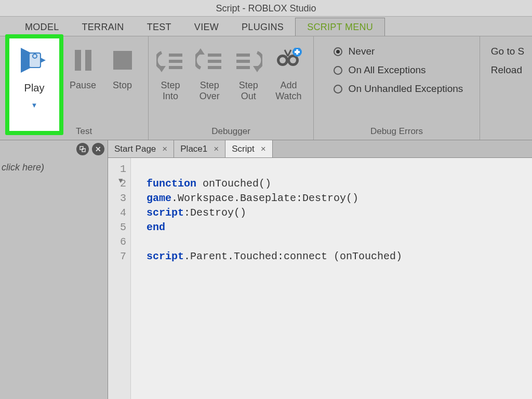  Describe the element at coordinates (117, 228) in the screenshot. I see `line-number: 5` at that location.